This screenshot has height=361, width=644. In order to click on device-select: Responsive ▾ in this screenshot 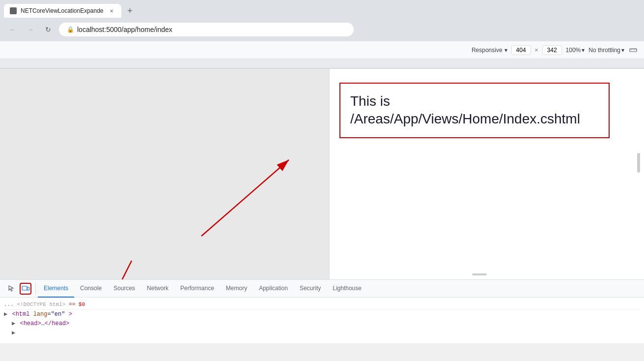, I will do `click(489, 50)`.